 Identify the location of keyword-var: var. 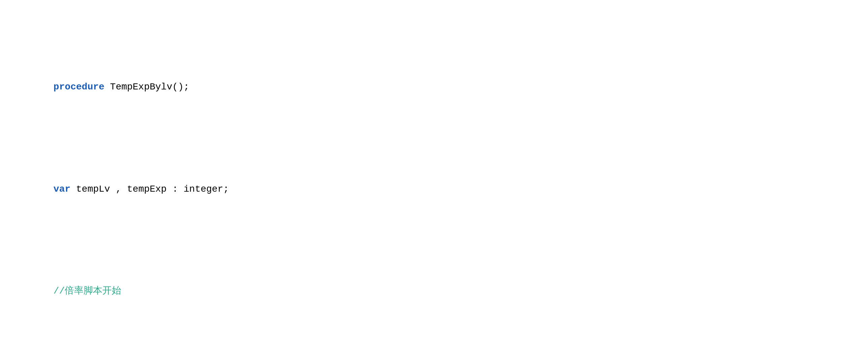
(65, 189).